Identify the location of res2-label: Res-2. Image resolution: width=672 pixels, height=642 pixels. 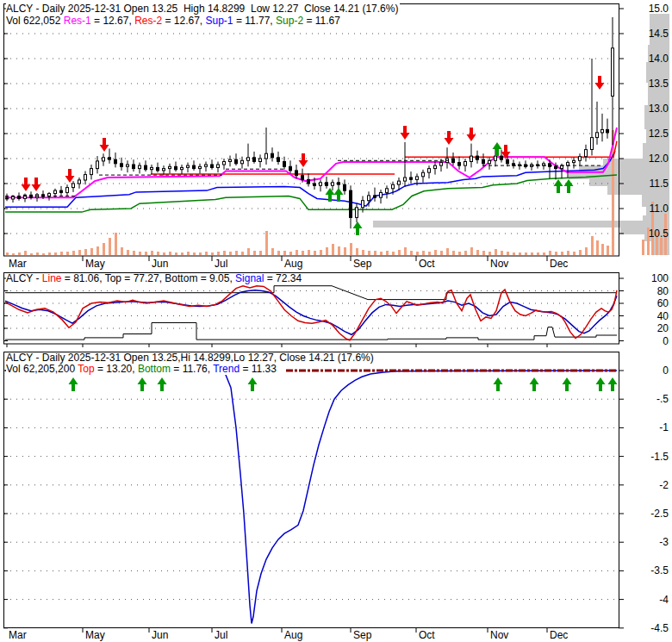
(148, 21).